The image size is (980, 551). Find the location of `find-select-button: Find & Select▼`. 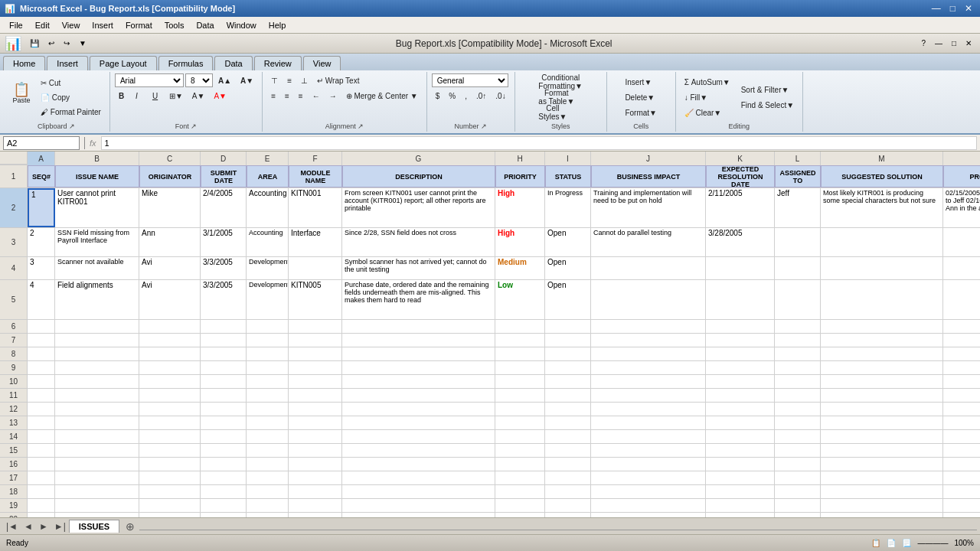

find-select-button: Find & Select▼ is located at coordinates (767, 105).